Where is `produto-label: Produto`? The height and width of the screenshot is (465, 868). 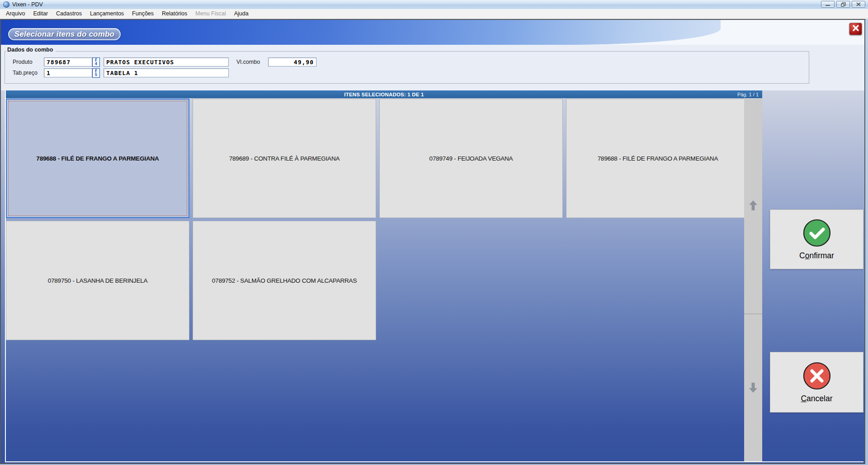 produto-label: Produto is located at coordinates (23, 62).